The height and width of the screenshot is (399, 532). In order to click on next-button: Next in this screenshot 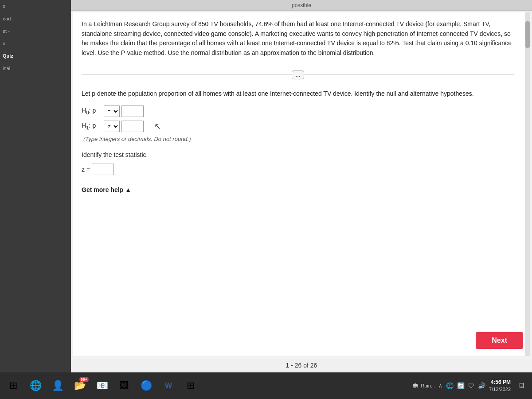, I will do `click(499, 340)`.